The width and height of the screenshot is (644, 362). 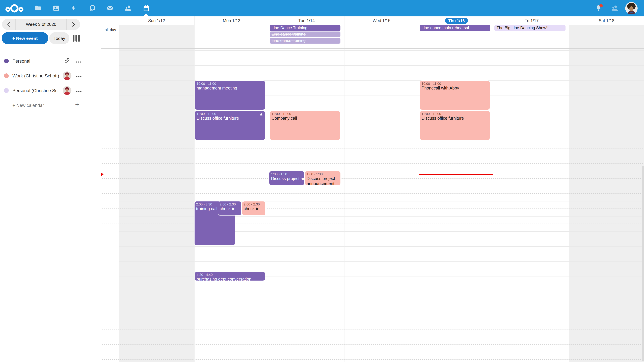 I want to click on share-link-icon, so click(x=67, y=61).